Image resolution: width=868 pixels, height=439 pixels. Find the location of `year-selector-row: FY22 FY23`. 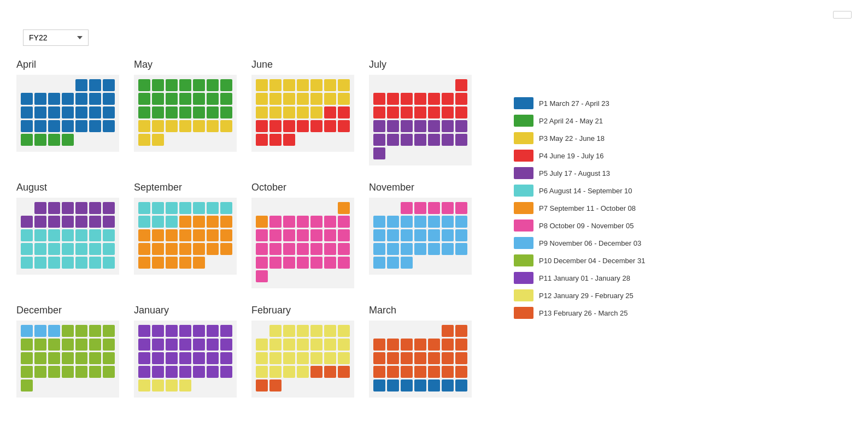

year-selector-row: FY22 FY23 is located at coordinates (434, 38).